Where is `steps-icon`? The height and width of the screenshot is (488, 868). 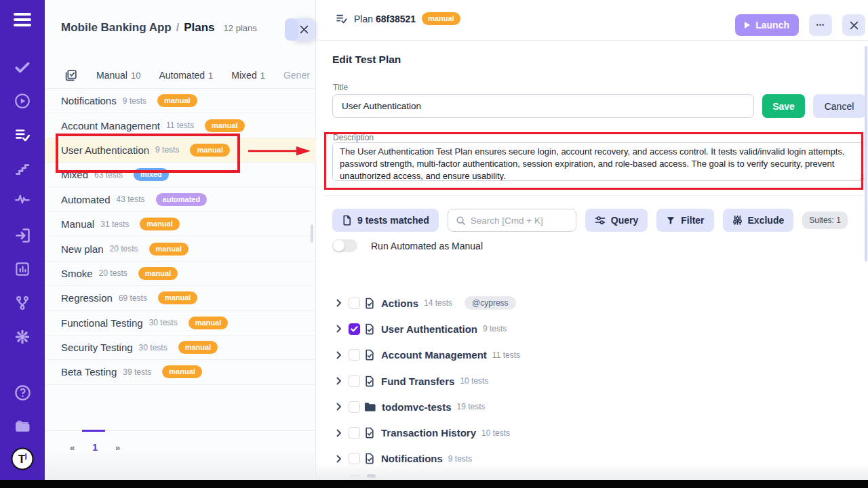
steps-icon is located at coordinates (22, 169).